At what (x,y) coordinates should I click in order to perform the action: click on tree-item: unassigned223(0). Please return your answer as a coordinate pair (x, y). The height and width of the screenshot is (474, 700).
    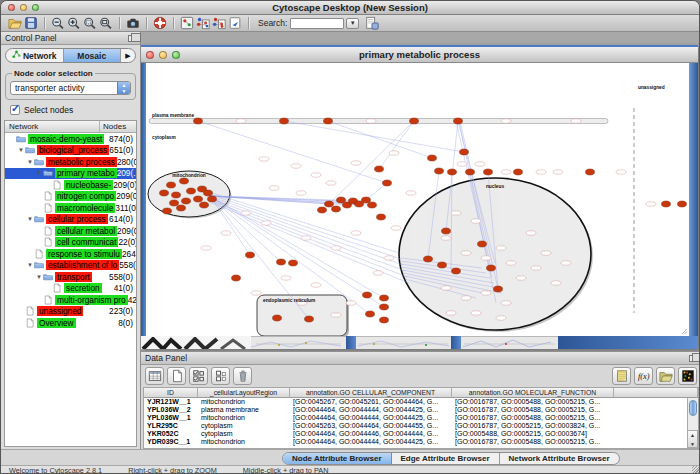
    Looking at the image, I should click on (70, 312).